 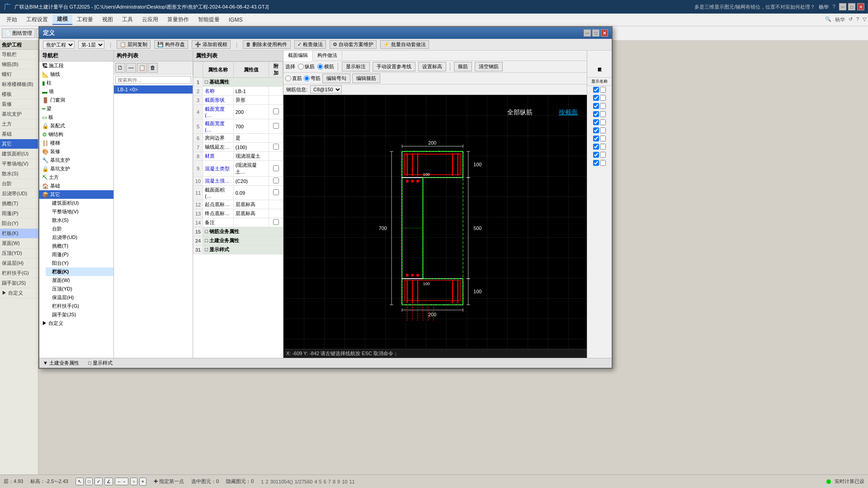 What do you see at coordinates (238, 193) in the screenshot?
I see `table-row: 11 截面面积(… 0.09` at bounding box center [238, 193].